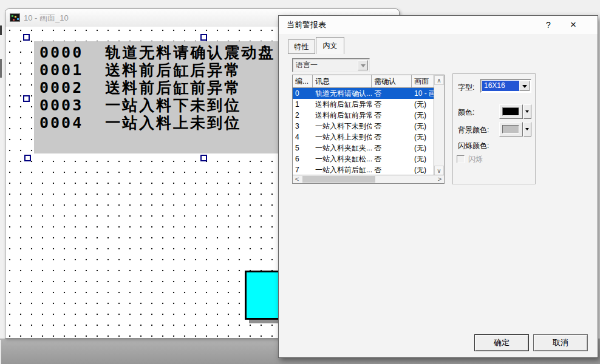  What do you see at coordinates (343, 81) in the screenshot?
I see `col-header-message: 讯息` at bounding box center [343, 81].